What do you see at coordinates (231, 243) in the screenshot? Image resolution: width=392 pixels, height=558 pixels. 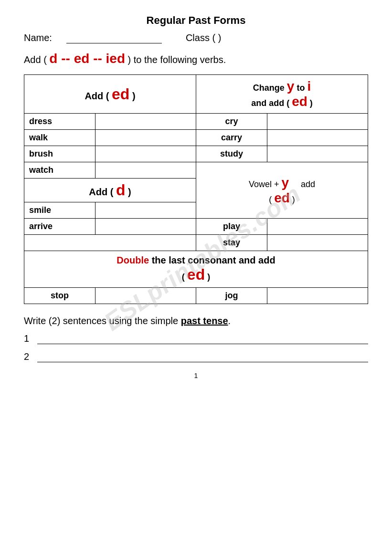 I see `word-cell: stay` at bounding box center [231, 243].